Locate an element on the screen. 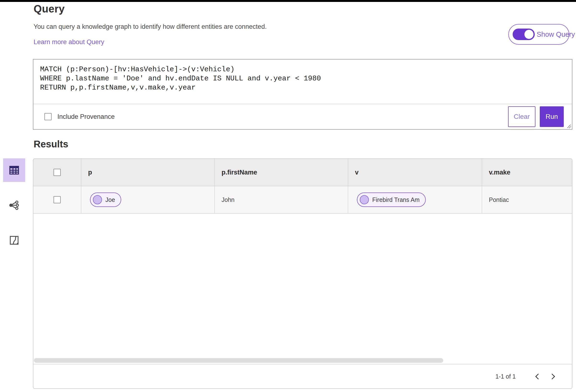  row-checkbox is located at coordinates (57, 200).